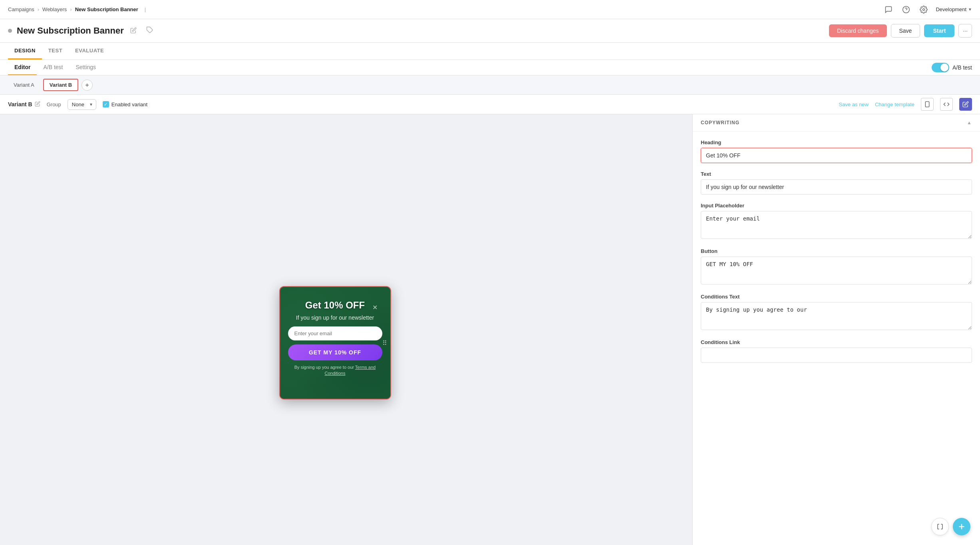  What do you see at coordinates (952, 68) in the screenshot?
I see `ab-test-toggle: A/B test` at bounding box center [952, 68].